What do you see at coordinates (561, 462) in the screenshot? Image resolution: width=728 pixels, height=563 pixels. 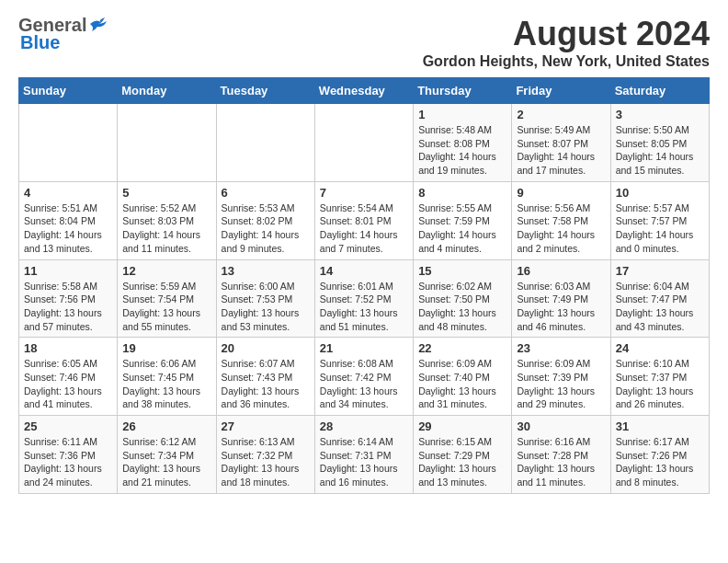 I see `day-info: Sunrise: 6:16 AMSunset: 7:28 PMDaylight:…` at bounding box center [561, 462].